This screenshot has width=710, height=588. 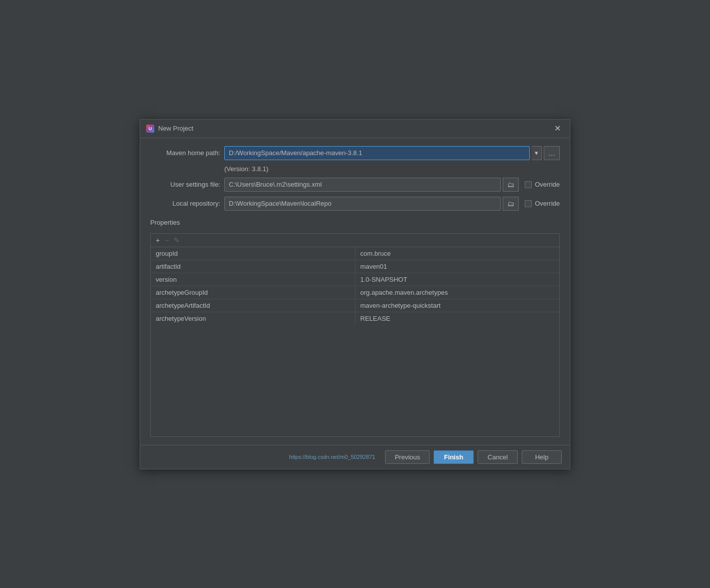 I want to click on property-key: archetypeVersion, so click(x=253, y=318).